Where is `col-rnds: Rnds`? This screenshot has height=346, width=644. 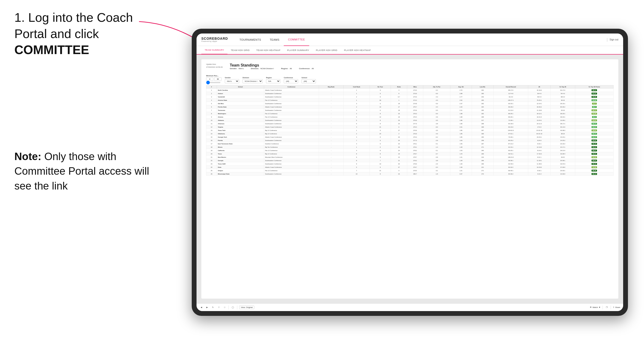
col-rnds: Rnds is located at coordinates (399, 87).